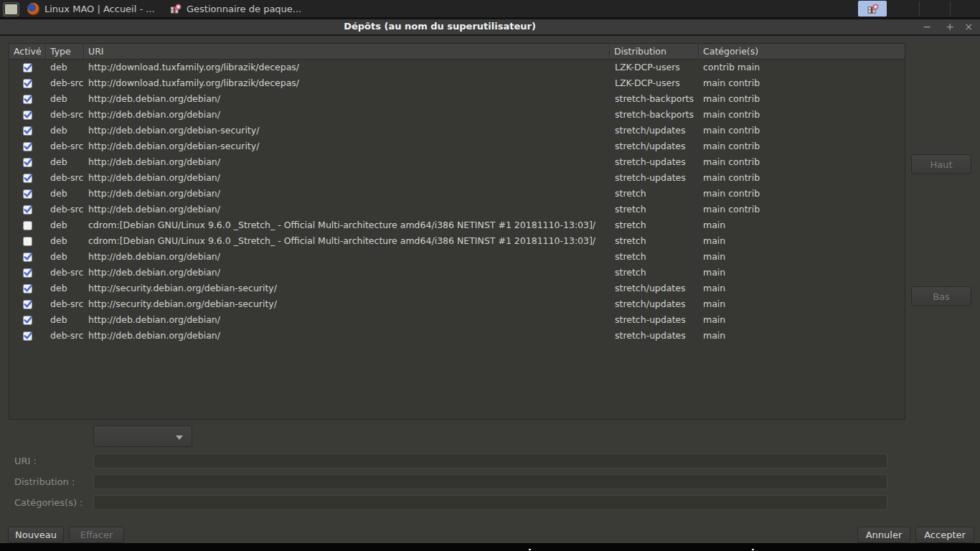 The width and height of the screenshot is (980, 551). Describe the element at coordinates (941, 164) in the screenshot. I see `move-up-button: Haut` at that location.